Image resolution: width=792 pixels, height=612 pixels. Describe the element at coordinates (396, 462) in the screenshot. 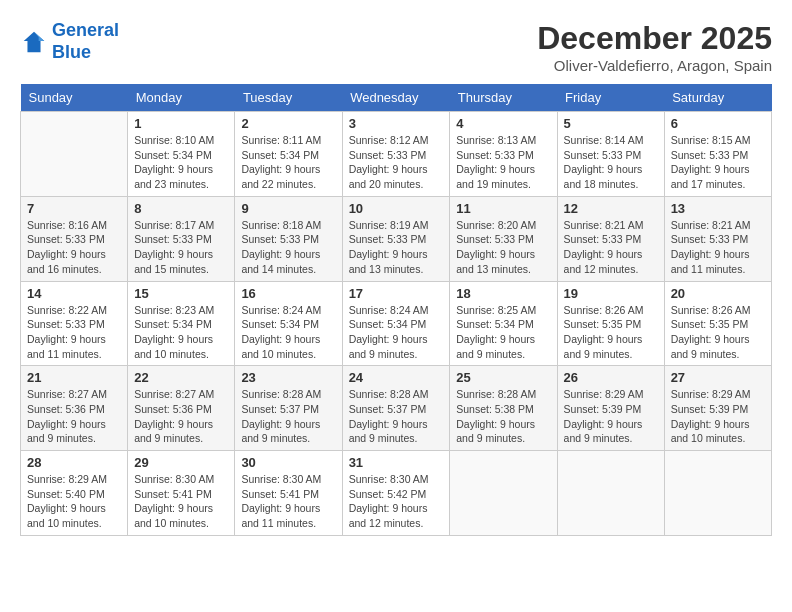

I see `day-number: 31` at that location.